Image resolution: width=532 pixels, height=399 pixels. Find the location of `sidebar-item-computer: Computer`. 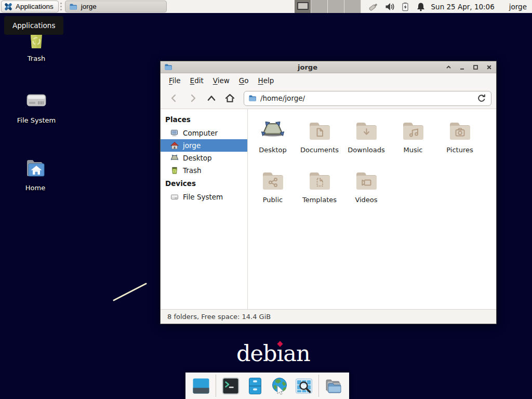

sidebar-item-computer: Computer is located at coordinates (204, 133).